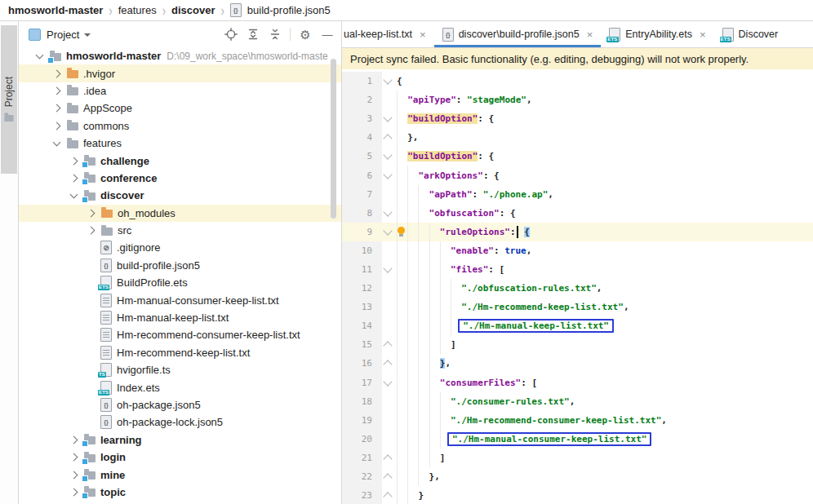  I want to click on tree-row: mine, so click(180, 475).